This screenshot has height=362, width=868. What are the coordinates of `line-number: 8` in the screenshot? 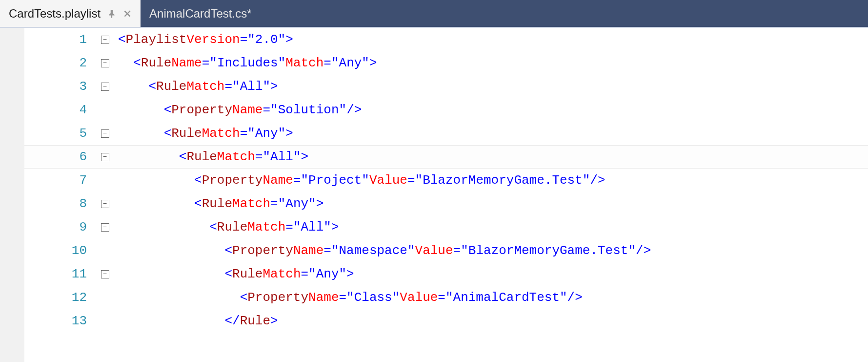 It's located at (59, 204).